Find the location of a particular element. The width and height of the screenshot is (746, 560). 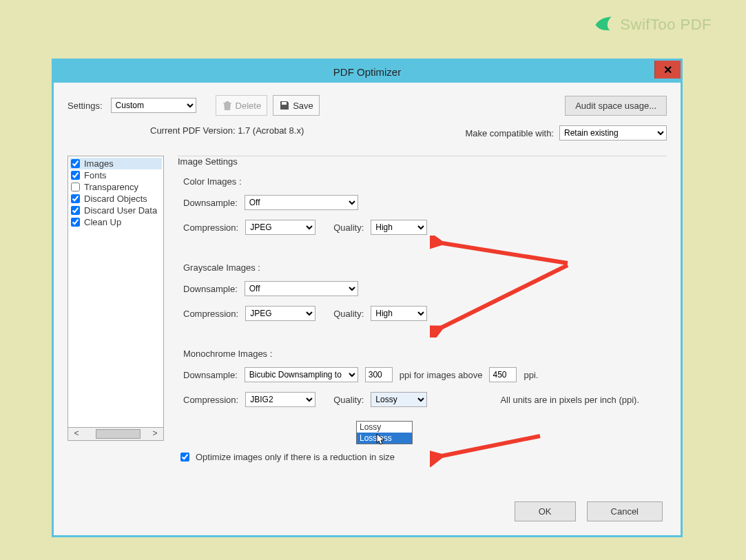

grayscale-images-group: Grayscale Images : Downsample: Off Compr… is located at coordinates (422, 292).